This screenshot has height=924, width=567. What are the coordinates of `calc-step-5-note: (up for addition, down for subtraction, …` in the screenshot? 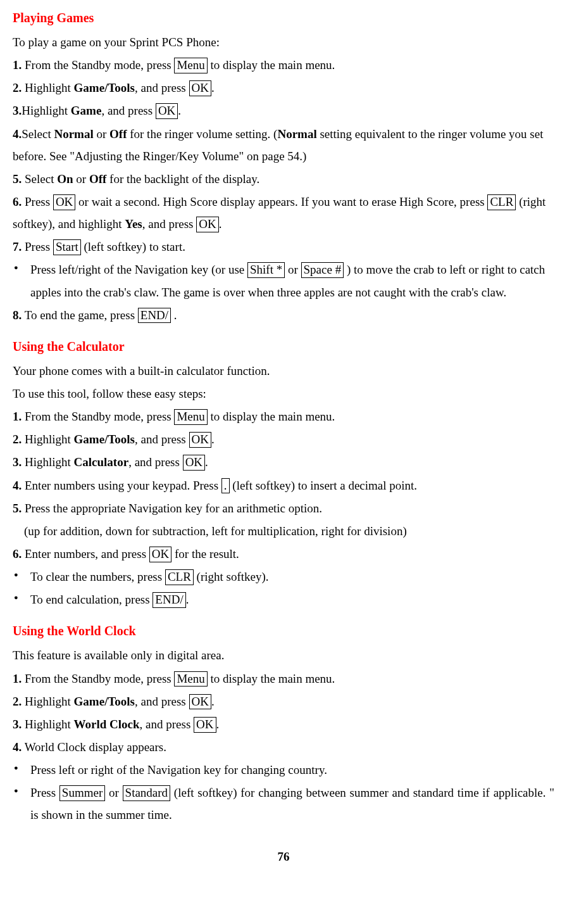 It's located at (284, 531).